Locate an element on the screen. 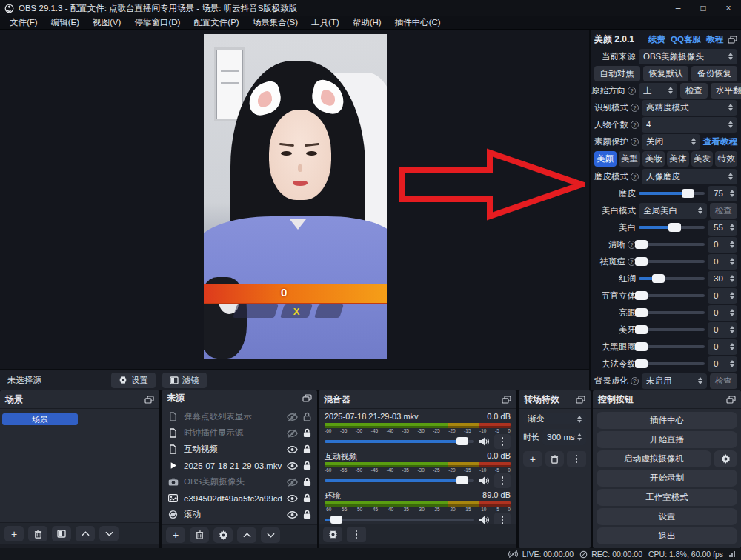 Image resolution: width=741 pixels, height=560 pixels. detect-mode-select: 高精度模式 is located at coordinates (689, 108).